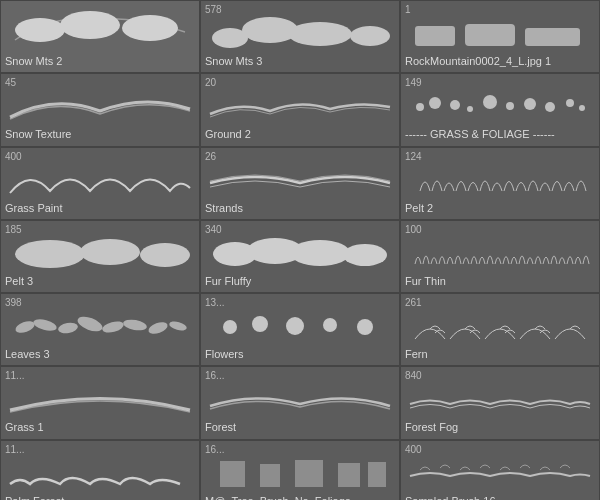 The image size is (600, 500). Describe the element at coordinates (300, 134) in the screenshot. I see `cell-name: Ground 2` at that location.